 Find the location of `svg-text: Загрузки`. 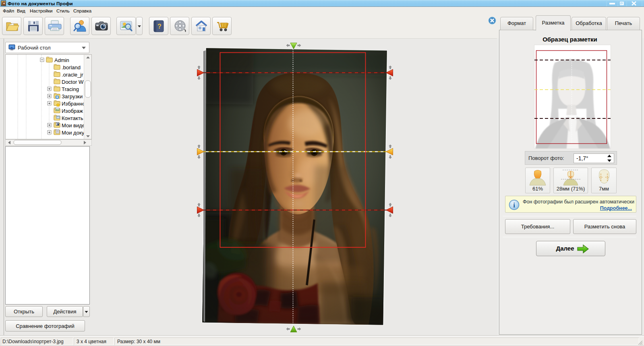

svg-text: Загрузки is located at coordinates (72, 97).